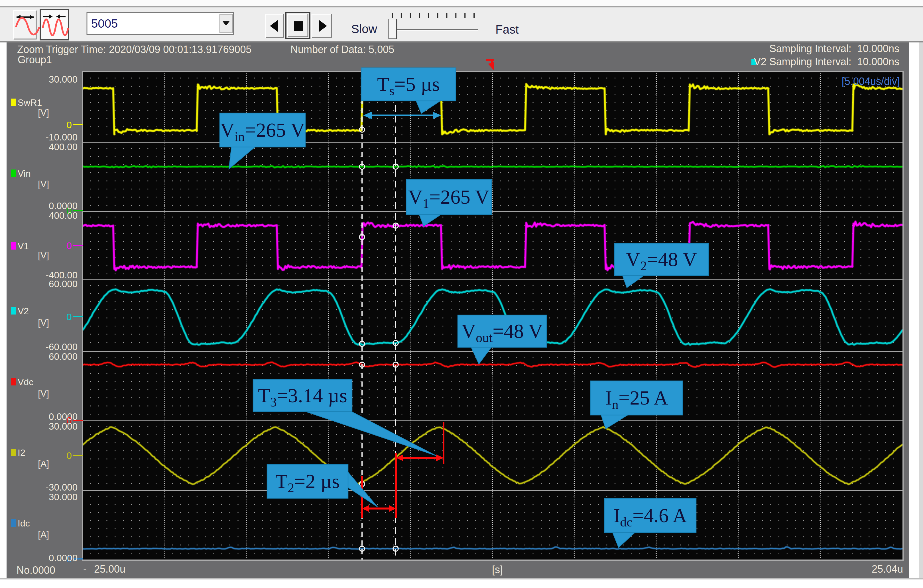 The image size is (923, 588). What do you see at coordinates (449, 198) in the screenshot?
I see `svg-text: V1=265 V` at bounding box center [449, 198].